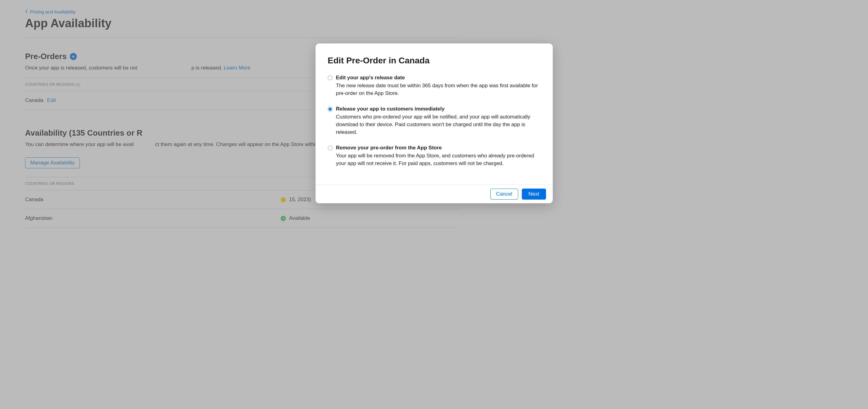  What do you see at coordinates (434, 121) in the screenshot?
I see `radio-option-release-now: Release your app to customers immediatel…` at bounding box center [434, 121].